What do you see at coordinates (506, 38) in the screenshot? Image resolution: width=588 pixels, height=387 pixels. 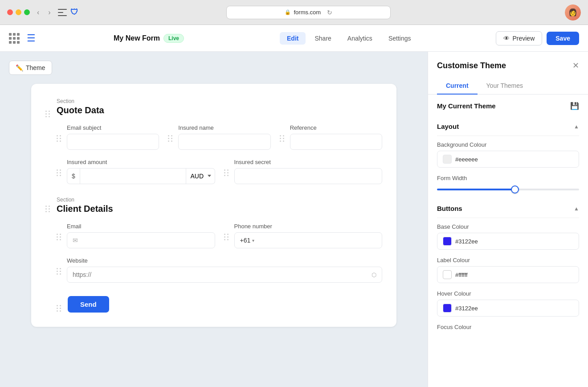 I see `eye-icon: 👁` at bounding box center [506, 38].